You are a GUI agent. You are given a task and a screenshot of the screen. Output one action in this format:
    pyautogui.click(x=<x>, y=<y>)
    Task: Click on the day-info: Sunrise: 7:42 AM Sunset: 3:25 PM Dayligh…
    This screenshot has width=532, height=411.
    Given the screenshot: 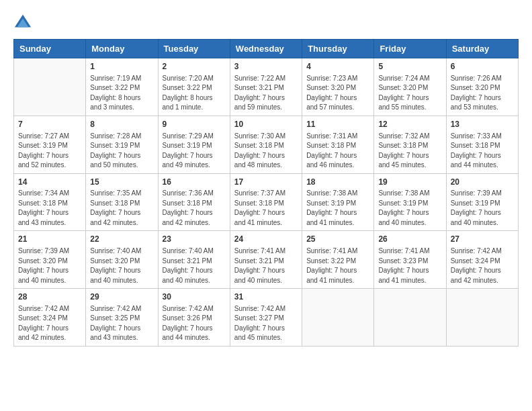 What is the action you would take?
    pyautogui.click(x=122, y=324)
    